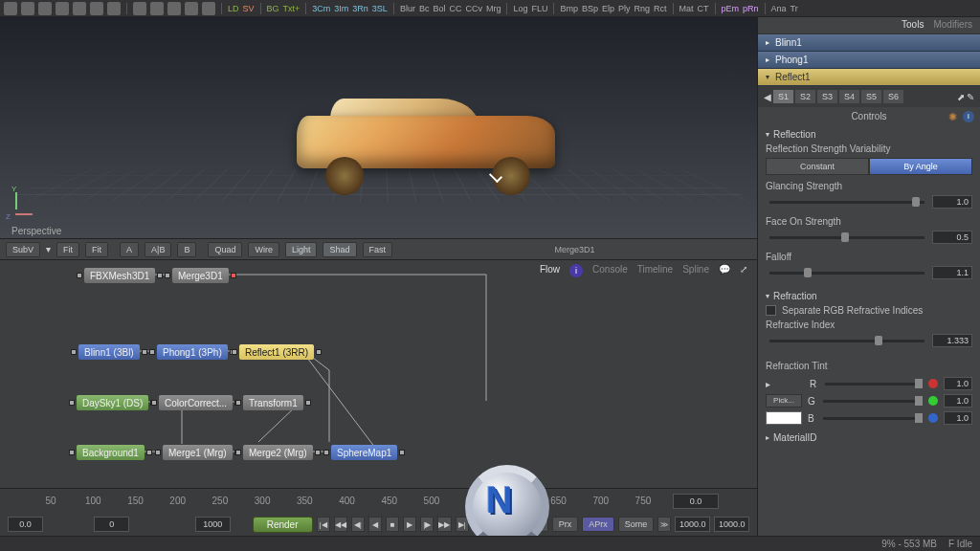 The height and width of the screenshot is (551, 980). I want to click on materialid-header: ▸MaterialID, so click(869, 438).